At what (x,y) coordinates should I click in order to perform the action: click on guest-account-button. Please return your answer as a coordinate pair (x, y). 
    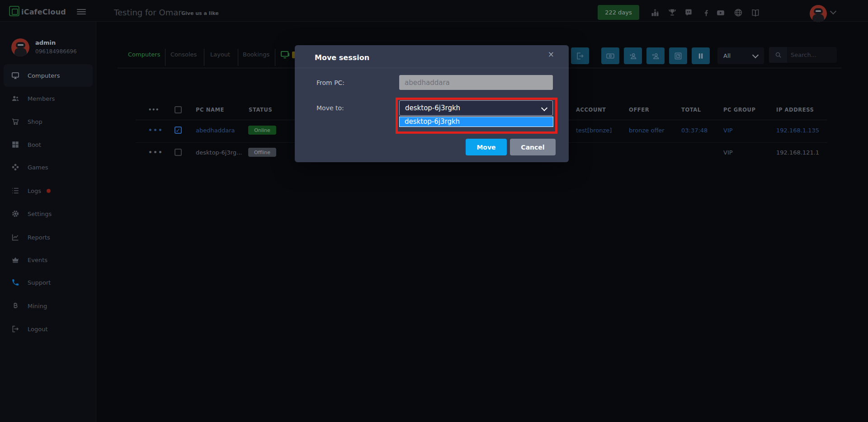
    Looking at the image, I should click on (633, 56).